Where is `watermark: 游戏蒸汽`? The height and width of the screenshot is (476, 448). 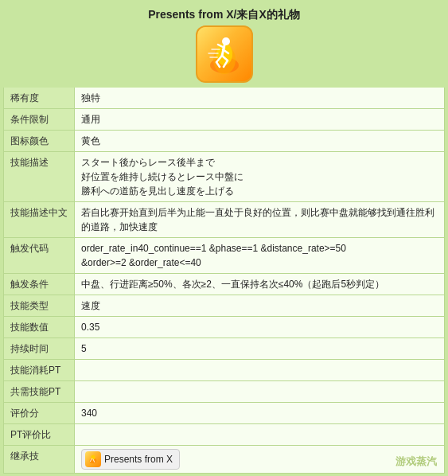
watermark: 游戏蒸汽 is located at coordinates (416, 462).